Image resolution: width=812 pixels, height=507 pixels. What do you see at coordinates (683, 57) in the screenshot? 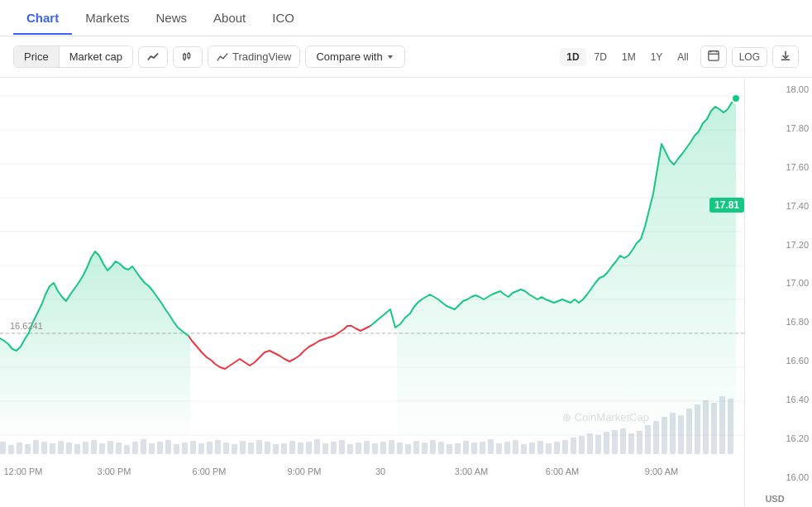
I see `time-all: All` at bounding box center [683, 57].